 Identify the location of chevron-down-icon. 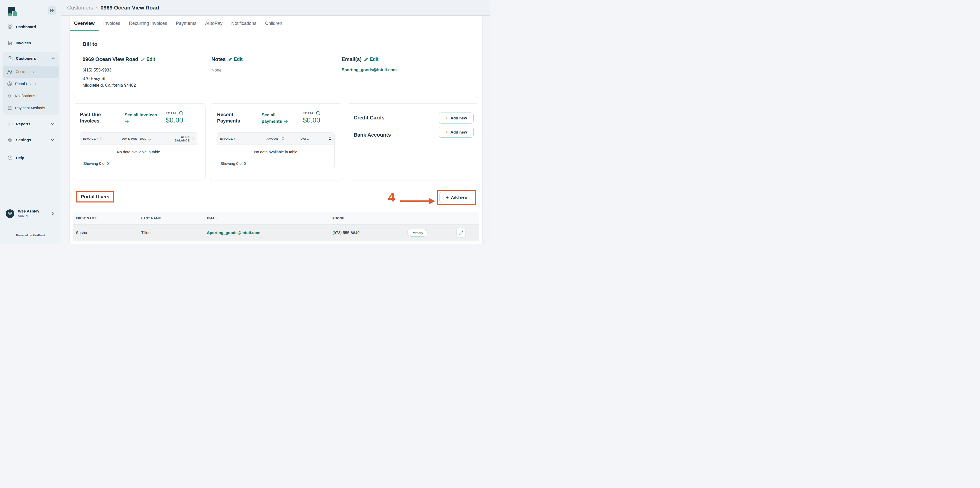
(52, 124).